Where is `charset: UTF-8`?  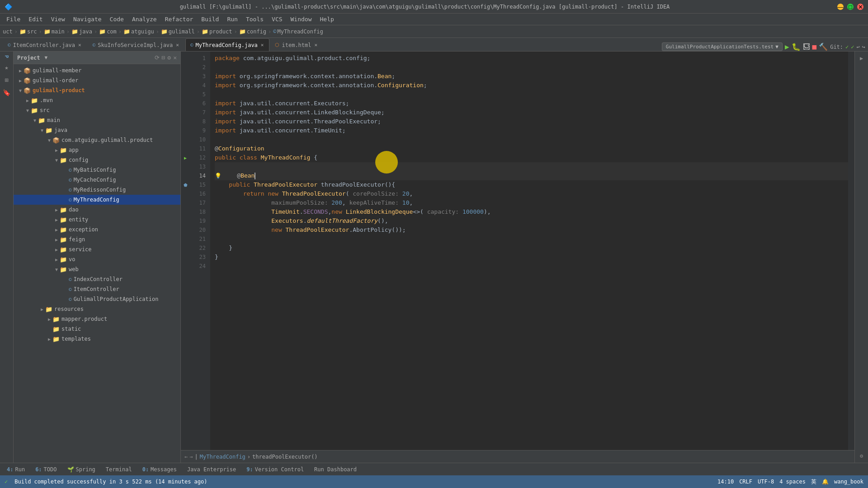 charset: UTF-8 is located at coordinates (766, 482).